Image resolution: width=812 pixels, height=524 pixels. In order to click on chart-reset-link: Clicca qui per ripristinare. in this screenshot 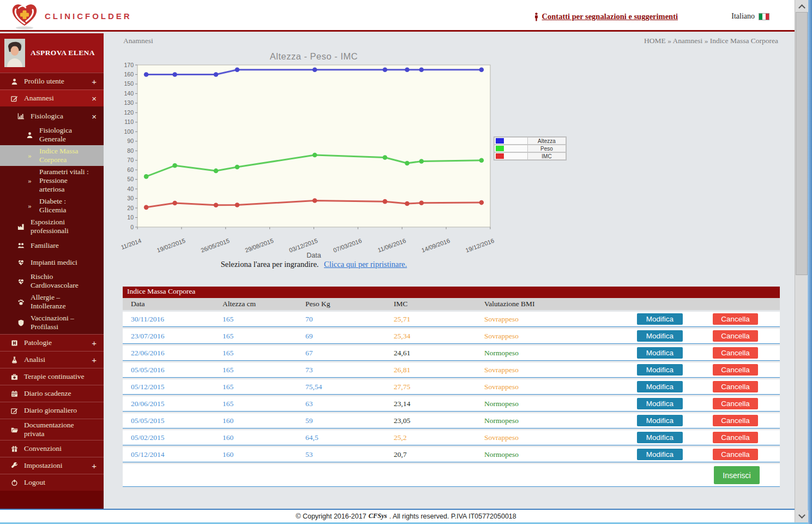, I will do `click(365, 264)`.